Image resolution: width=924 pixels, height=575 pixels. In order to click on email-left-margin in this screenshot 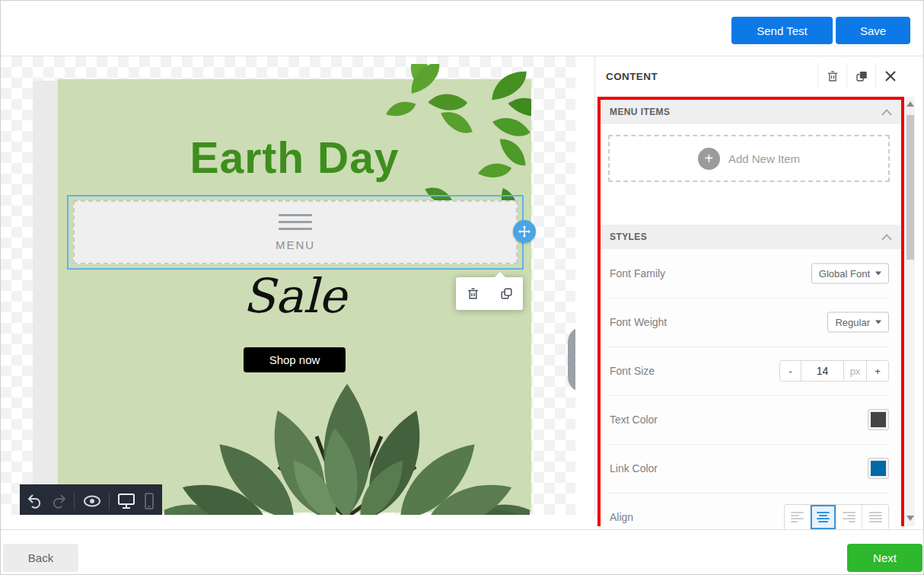, I will do `click(46, 297)`.